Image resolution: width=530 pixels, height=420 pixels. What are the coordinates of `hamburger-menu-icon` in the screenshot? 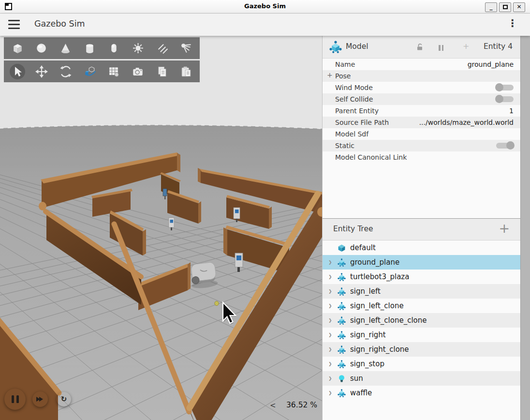 It's located at (14, 24).